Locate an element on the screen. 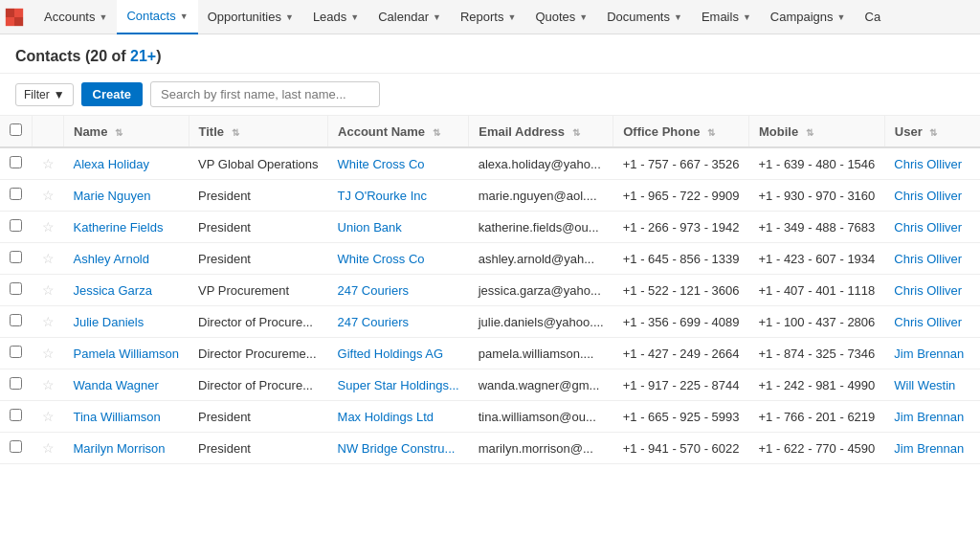 This screenshot has width=980, height=537. row-account: Max Holdings Ltd is located at coordinates (398, 417).